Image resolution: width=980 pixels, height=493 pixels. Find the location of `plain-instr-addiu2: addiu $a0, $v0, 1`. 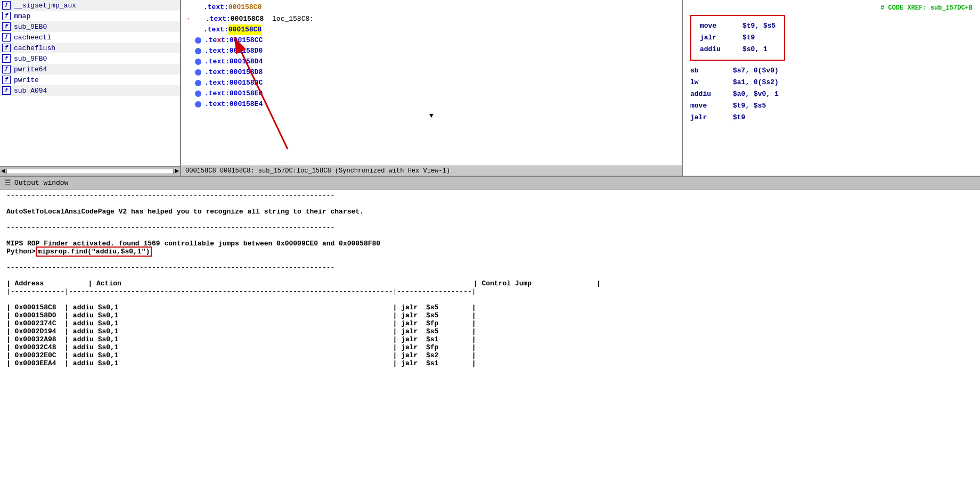

plain-instr-addiu2: addiu $a0, $v0, 1 is located at coordinates (831, 94).